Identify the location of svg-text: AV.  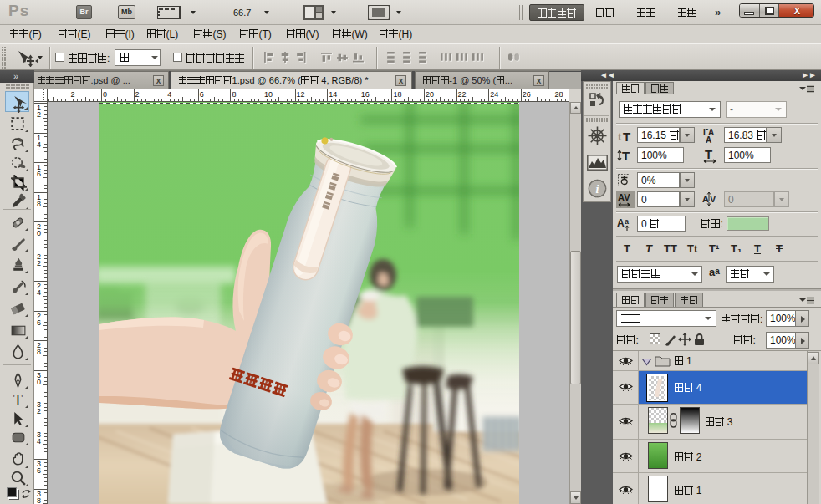
(624, 197).